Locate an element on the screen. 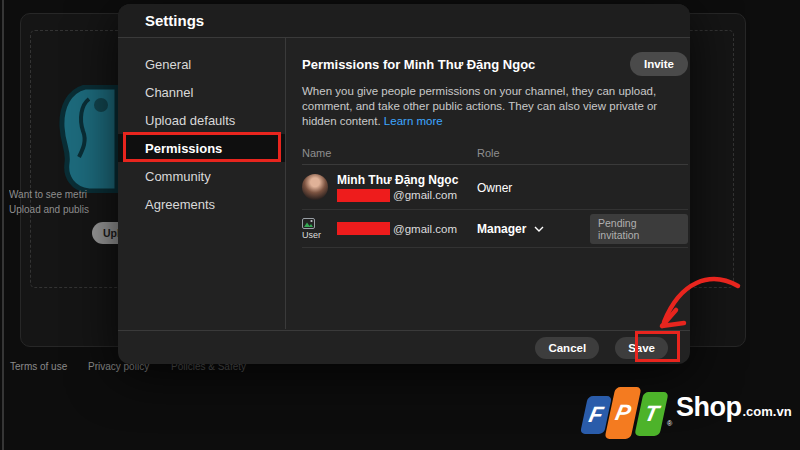  avatar is located at coordinates (315, 187).